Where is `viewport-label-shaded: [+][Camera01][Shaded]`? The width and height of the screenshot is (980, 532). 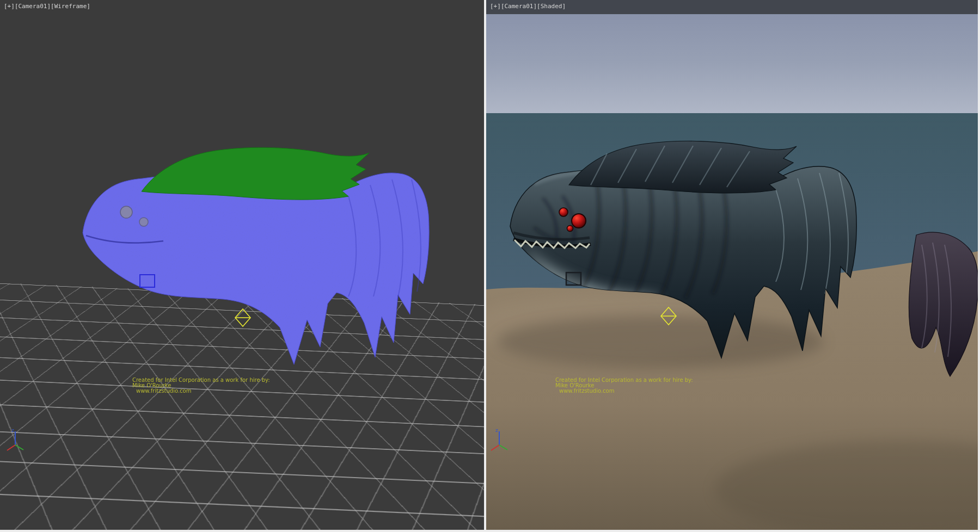
viewport-label-shaded: [+][Camera01][Shaded] is located at coordinates (528, 7).